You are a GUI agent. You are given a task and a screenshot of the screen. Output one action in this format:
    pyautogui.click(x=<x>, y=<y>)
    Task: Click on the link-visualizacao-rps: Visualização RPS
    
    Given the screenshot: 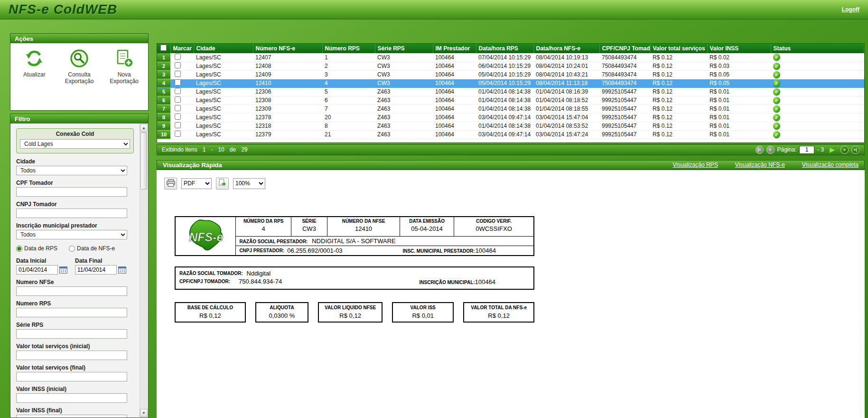 What is the action you would take?
    pyautogui.click(x=695, y=165)
    